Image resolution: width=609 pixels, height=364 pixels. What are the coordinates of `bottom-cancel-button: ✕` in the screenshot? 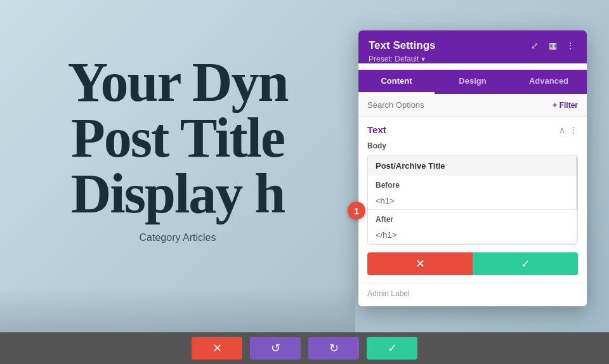 It's located at (217, 348).